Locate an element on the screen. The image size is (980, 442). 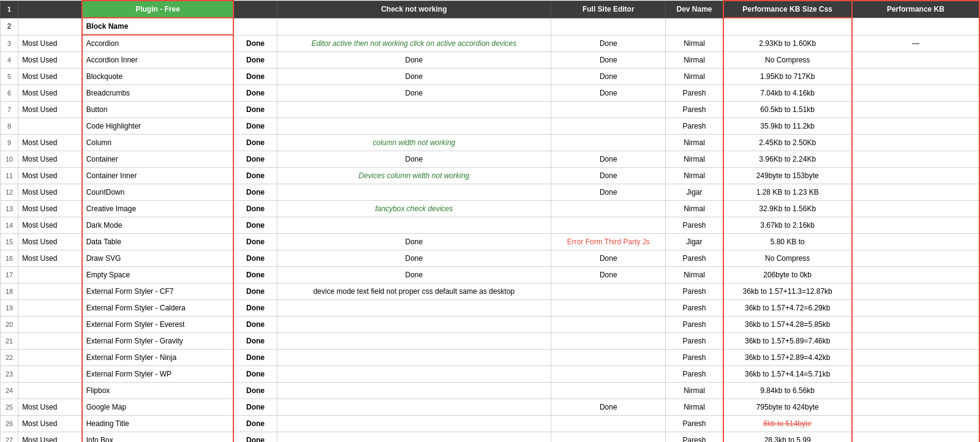
row-number: 20 is located at coordinates (10, 324).